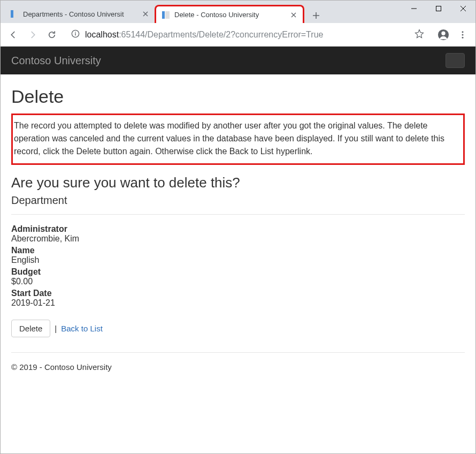  What do you see at coordinates (238, 251) in the screenshot?
I see `field-label-name: Name` at bounding box center [238, 251].